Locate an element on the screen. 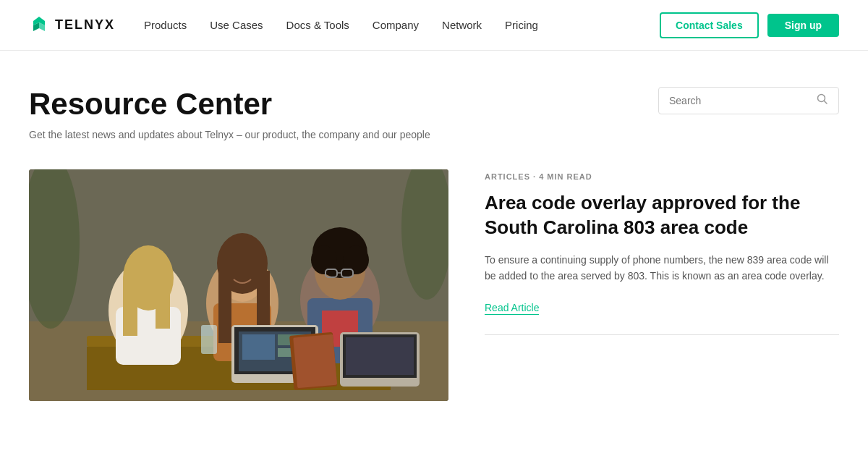 The image size is (868, 456). header-actions: Contact Sales Sign up is located at coordinates (749, 25).